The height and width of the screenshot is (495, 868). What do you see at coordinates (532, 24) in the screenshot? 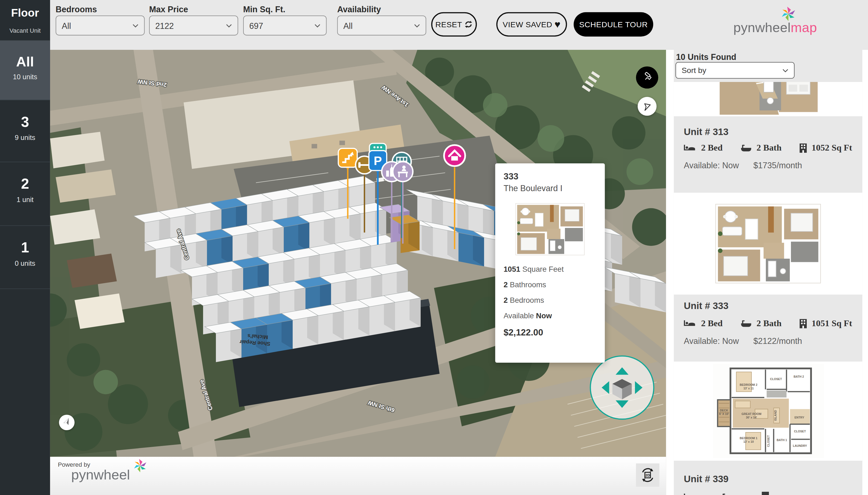
I see `view-saved-button: VIEW SAVED ♥` at bounding box center [532, 24].